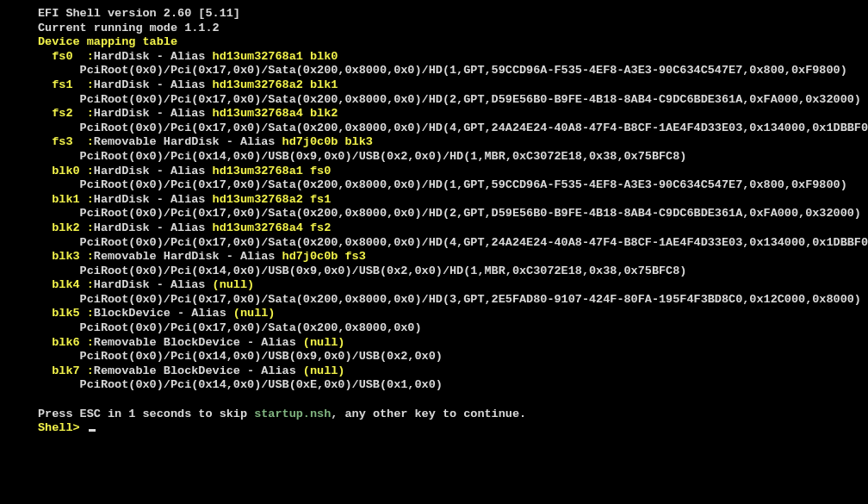 The height and width of the screenshot is (504, 868). What do you see at coordinates (272, 171) in the screenshot?
I see `device-alias: hd13um32768a1 fs0` at bounding box center [272, 171].